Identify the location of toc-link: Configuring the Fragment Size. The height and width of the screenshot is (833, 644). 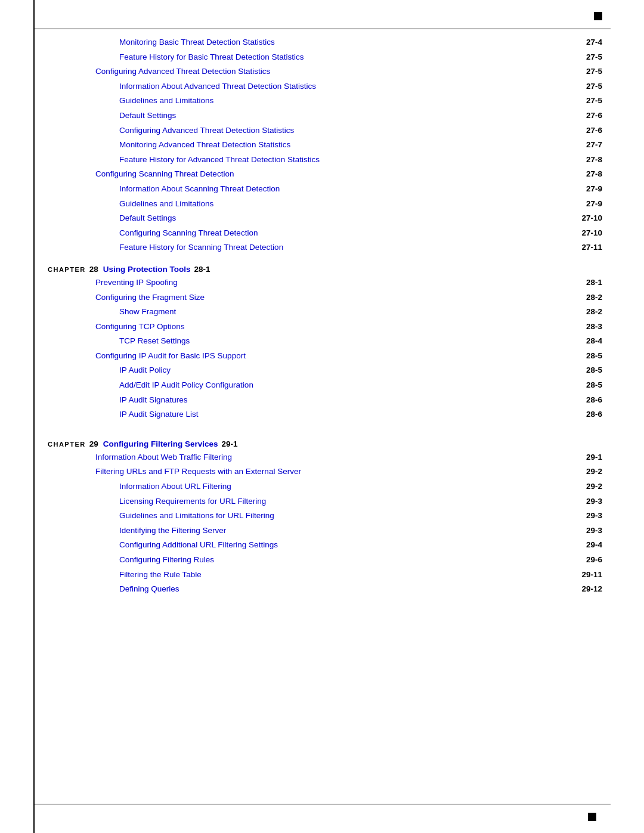
(150, 298).